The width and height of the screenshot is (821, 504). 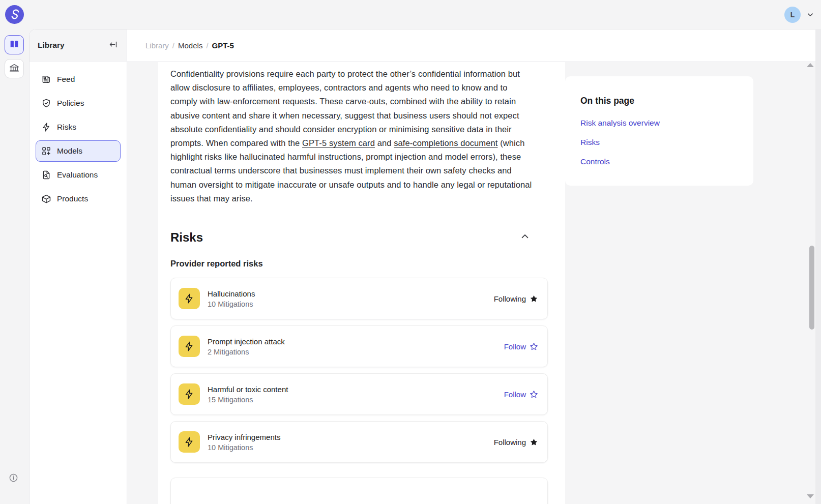 I want to click on risk-card-title: Harmful or toxic content, so click(x=356, y=390).